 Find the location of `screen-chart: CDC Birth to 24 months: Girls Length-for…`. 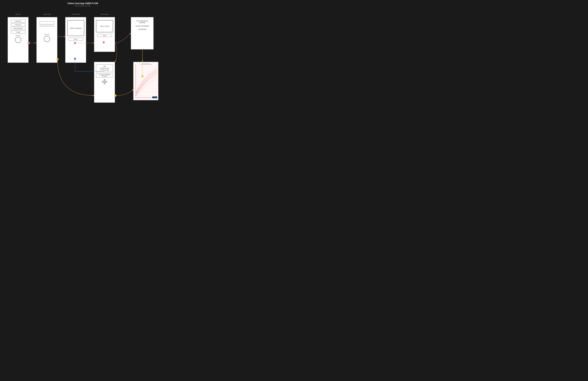

screen-chart: CDC Birth to 24 months: Girls Length-for… is located at coordinates (146, 81).